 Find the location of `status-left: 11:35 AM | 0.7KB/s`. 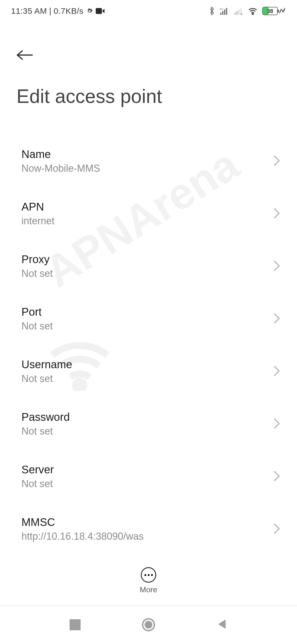

status-left: 11:35 AM | 0.7KB/s is located at coordinates (58, 11).